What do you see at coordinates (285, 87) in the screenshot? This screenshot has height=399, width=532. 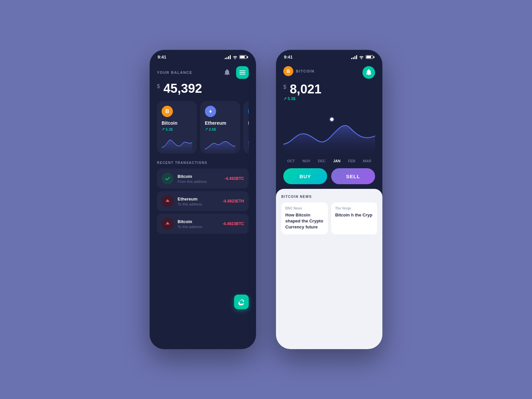 I see `btc-price-symbol: $` at bounding box center [285, 87].